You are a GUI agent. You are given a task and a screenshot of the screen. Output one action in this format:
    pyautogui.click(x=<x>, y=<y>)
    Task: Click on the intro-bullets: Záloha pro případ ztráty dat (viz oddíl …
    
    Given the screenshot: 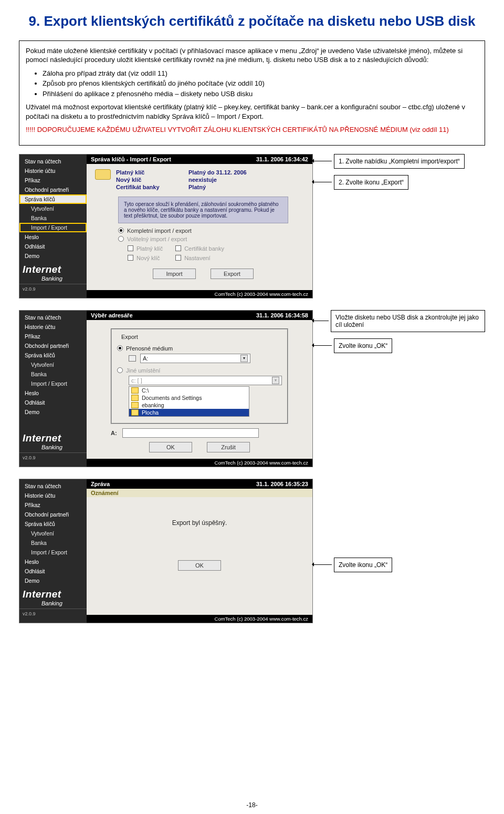 What is the action you would take?
    pyautogui.click(x=252, y=84)
    